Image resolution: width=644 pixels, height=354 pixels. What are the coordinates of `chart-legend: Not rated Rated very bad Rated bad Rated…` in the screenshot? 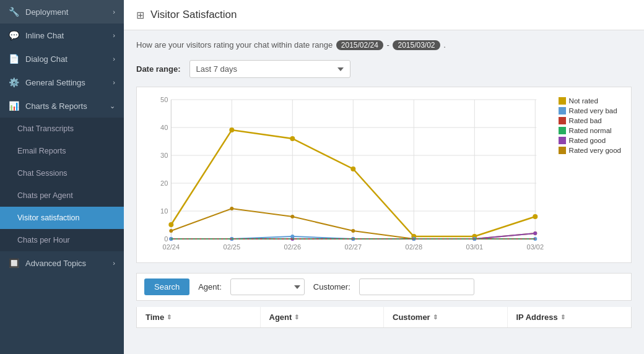 It's located at (590, 175).